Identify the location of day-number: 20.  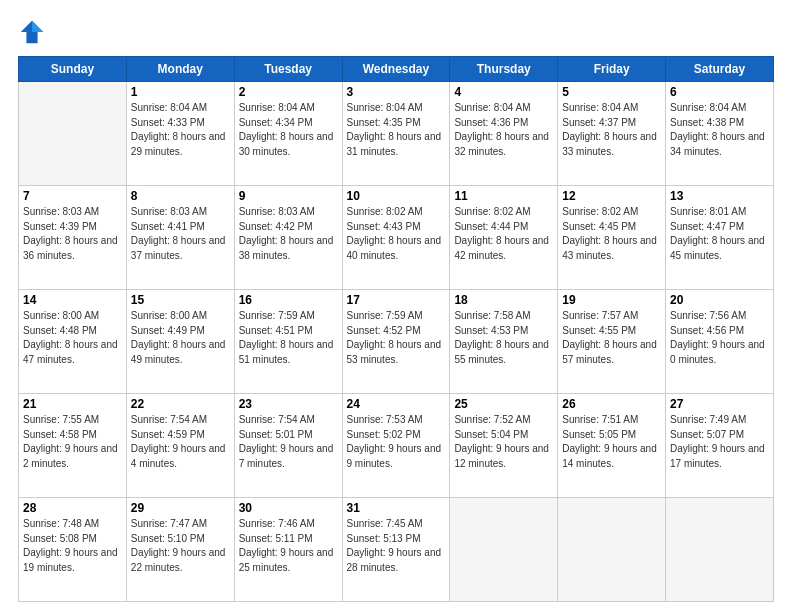
(720, 300).